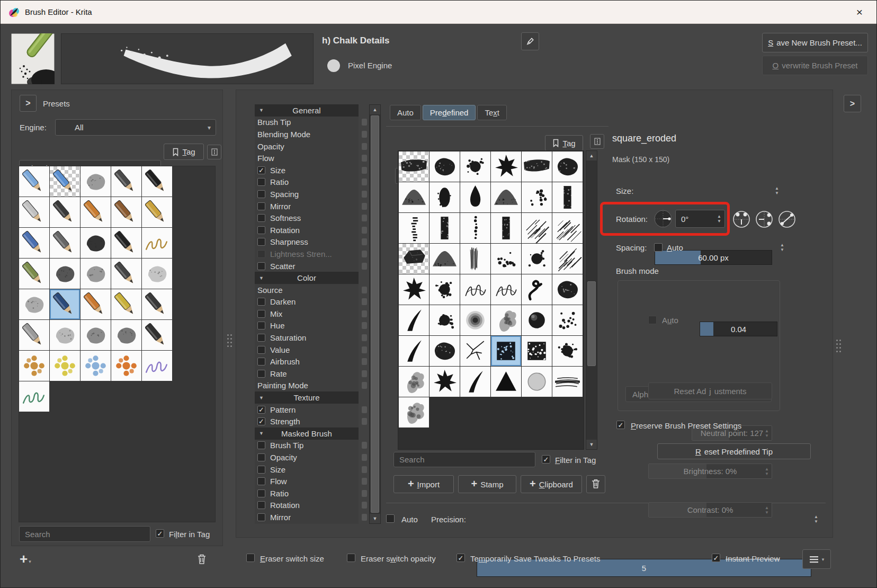 The height and width of the screenshot is (588, 877). What do you see at coordinates (816, 519) in the screenshot?
I see `precision-spinner: ▲▼` at bounding box center [816, 519].